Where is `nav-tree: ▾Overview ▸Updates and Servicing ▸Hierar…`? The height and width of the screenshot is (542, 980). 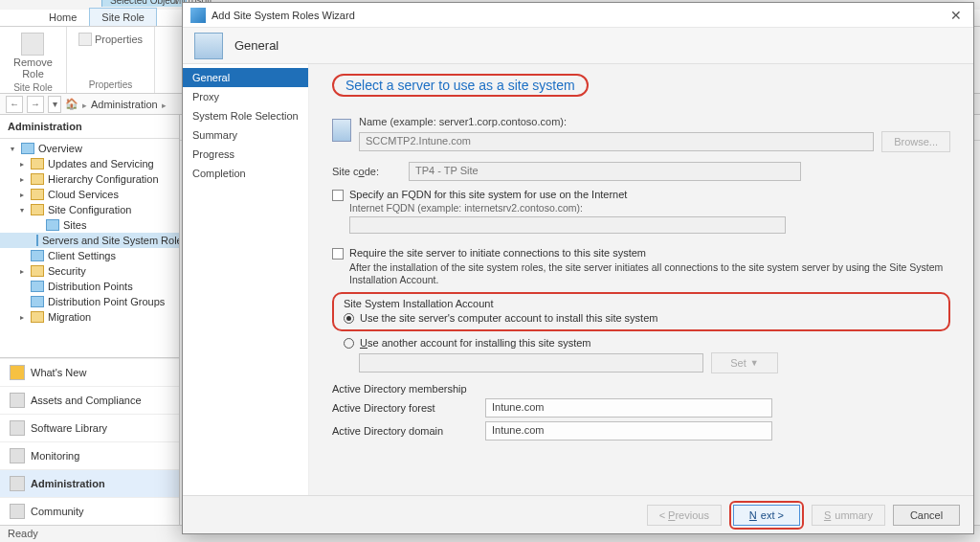
nav-tree: ▾Overview ▸Updates and Servicing ▸Hierar… is located at coordinates (90, 248).